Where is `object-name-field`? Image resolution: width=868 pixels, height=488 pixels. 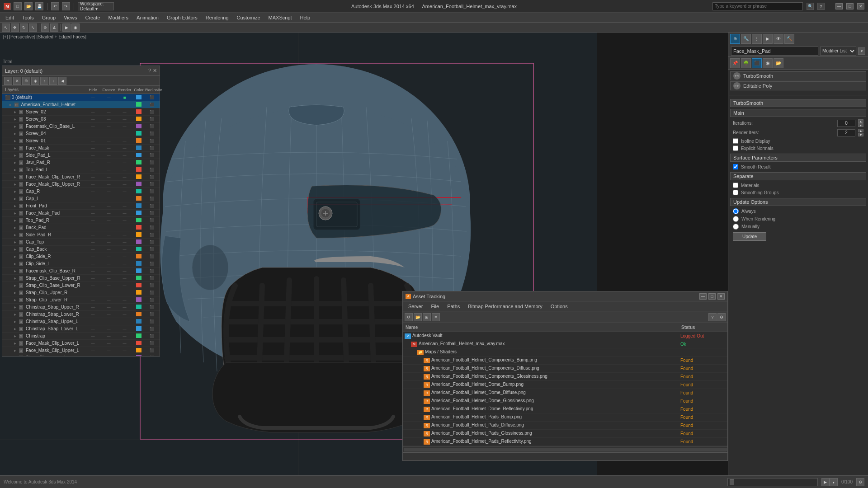
object-name-field is located at coordinates (775, 51).